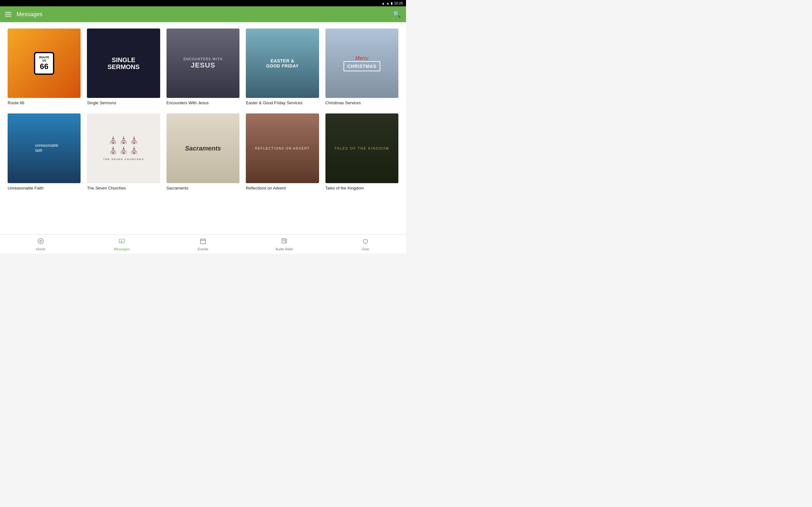 The width and height of the screenshot is (812, 507). Describe the element at coordinates (366, 249) in the screenshot. I see `nav-give-label: Give` at that location.